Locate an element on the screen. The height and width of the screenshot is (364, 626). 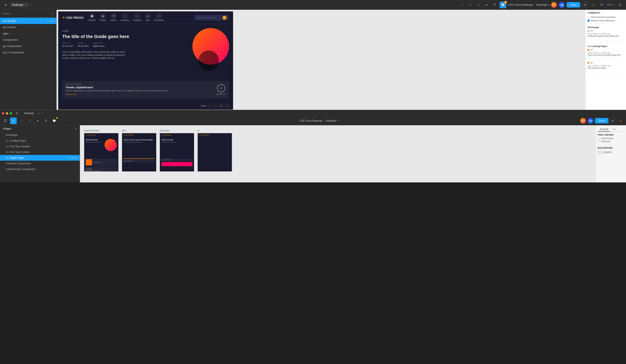
logo-star: ✦ is located at coordinates (64, 18).